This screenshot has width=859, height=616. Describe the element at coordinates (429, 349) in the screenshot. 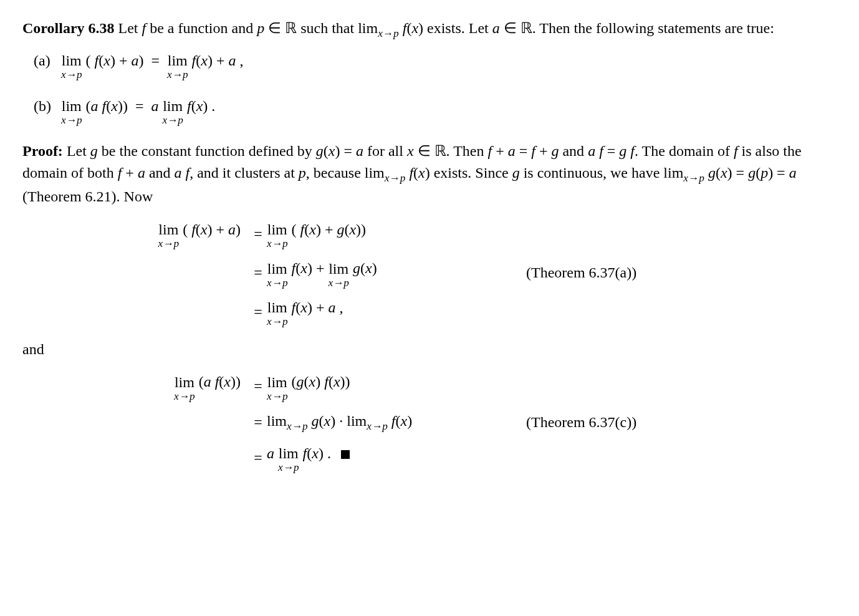

I see `and-connector: and` at that location.